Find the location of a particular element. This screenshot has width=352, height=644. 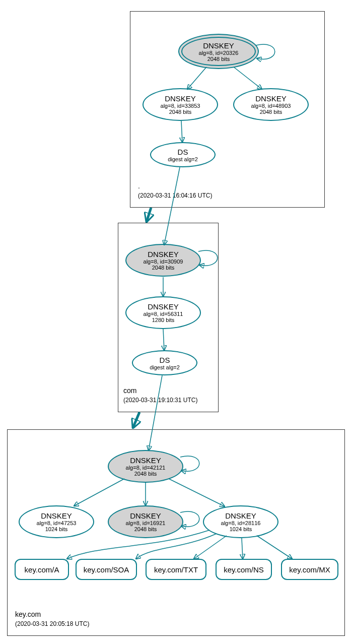

node-root-zsk-title: DNSKEY is located at coordinates (180, 99).